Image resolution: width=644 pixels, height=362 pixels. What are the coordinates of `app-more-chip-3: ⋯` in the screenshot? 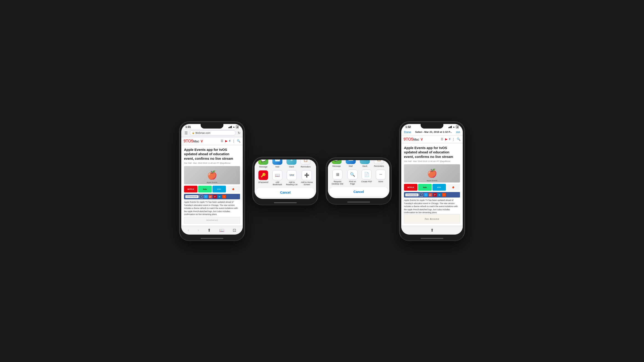 It's located at (388, 164).